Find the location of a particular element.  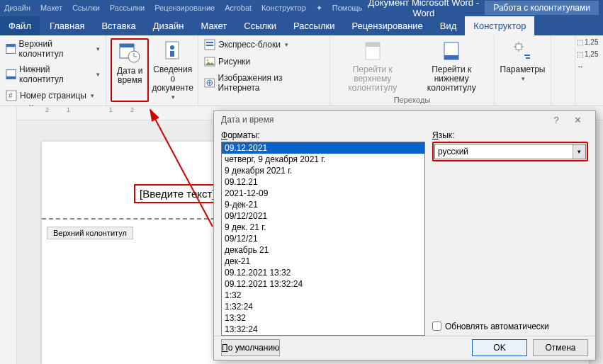

calendar-clock-icon is located at coordinates (130, 52).